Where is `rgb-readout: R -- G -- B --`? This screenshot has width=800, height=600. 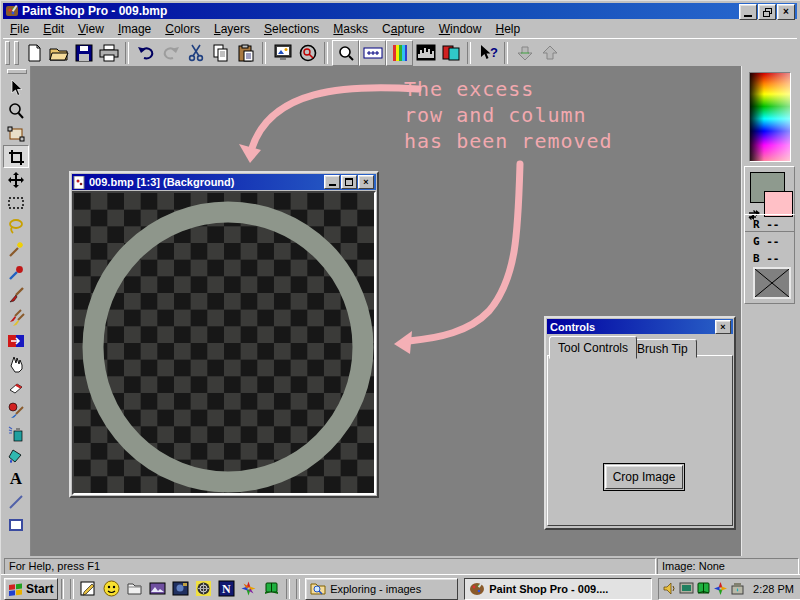
rgb-readout: R -- G -- B -- is located at coordinates (770, 259).